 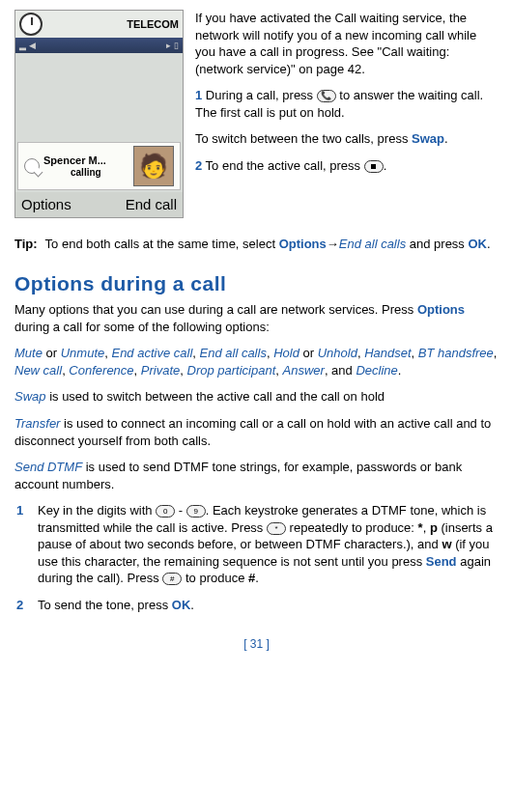 What do you see at coordinates (151, 205) in the screenshot?
I see `softkey-right: End call` at bounding box center [151, 205].